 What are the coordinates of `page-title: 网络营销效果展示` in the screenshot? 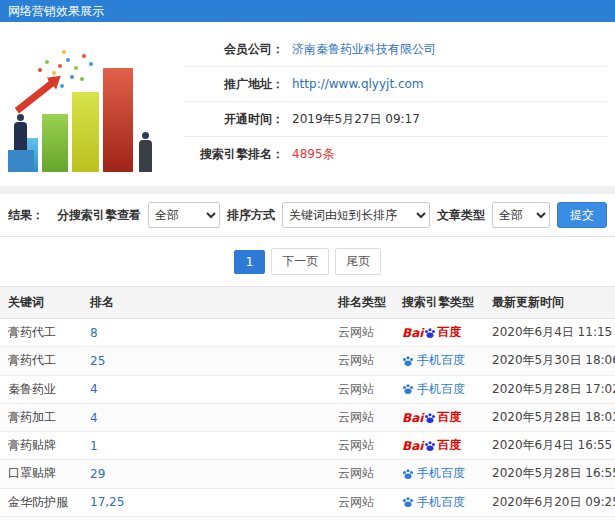 It's located at (56, 11).